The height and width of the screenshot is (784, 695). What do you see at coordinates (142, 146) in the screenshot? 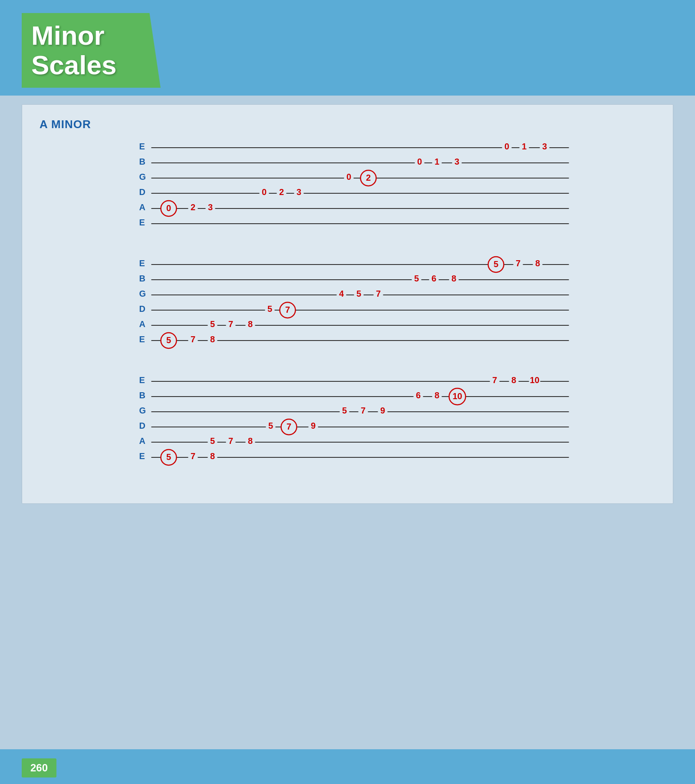
I see `string-label-e1: E` at bounding box center [142, 146].